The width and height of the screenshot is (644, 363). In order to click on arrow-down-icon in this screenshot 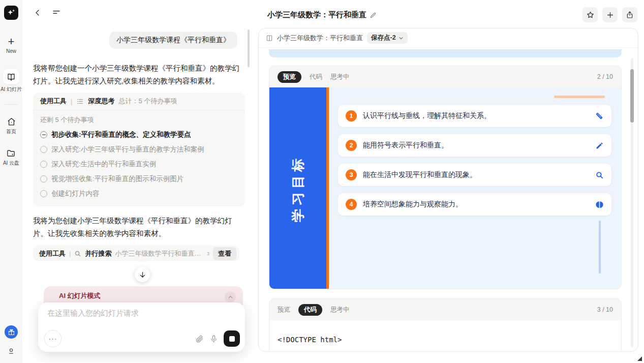, I will do `click(142, 275)`.